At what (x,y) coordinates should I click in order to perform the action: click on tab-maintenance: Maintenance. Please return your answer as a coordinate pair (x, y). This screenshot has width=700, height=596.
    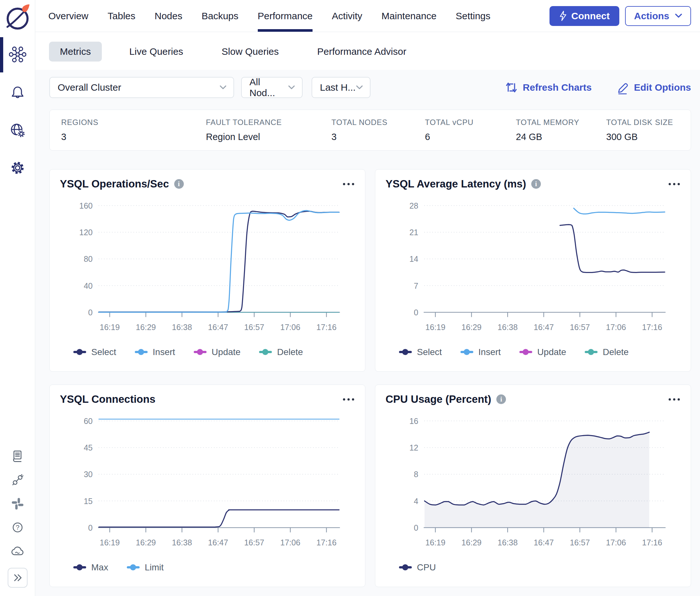
    Looking at the image, I should click on (409, 16).